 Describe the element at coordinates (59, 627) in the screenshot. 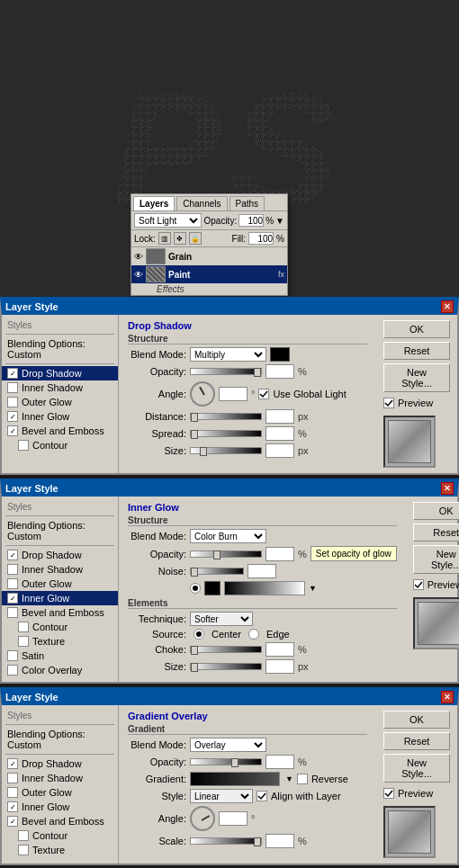

I see `sidebar2-item-contour: Contour` at that location.